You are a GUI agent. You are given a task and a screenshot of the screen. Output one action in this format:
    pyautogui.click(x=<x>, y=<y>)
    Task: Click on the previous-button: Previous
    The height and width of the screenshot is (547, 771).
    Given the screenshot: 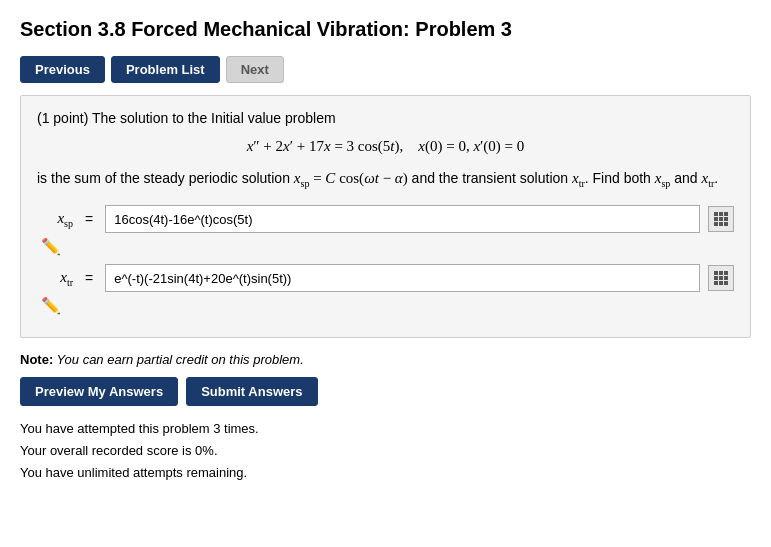 What is the action you would take?
    pyautogui.click(x=62, y=70)
    